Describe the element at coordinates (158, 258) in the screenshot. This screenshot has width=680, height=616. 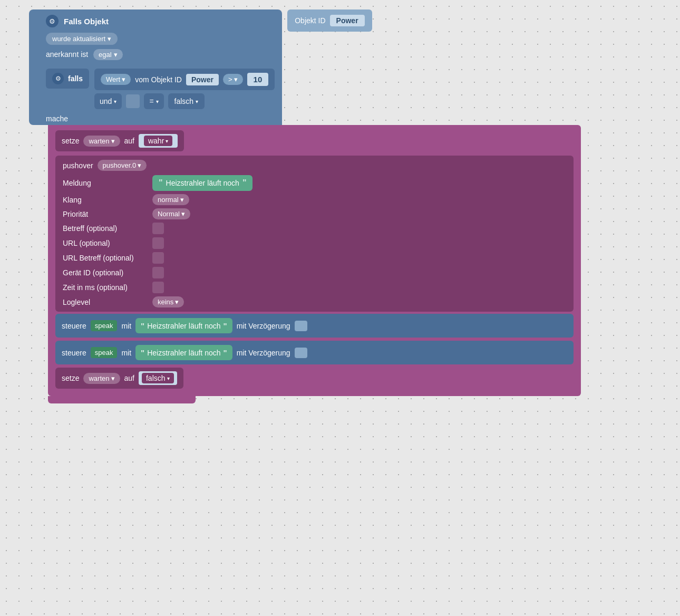
I see `url-betreff-connector` at that location.